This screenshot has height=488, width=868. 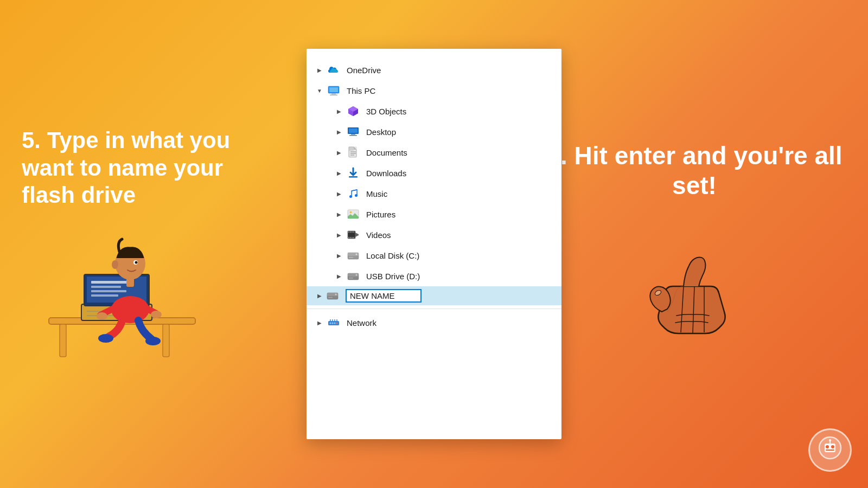 I want to click on 3dobjects-icon, so click(x=353, y=111).